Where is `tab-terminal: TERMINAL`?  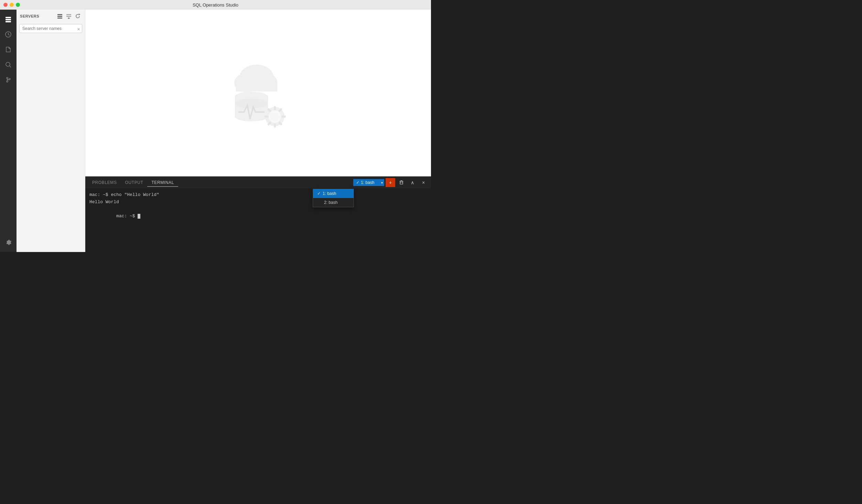
tab-terminal: TERMINAL is located at coordinates (162, 183).